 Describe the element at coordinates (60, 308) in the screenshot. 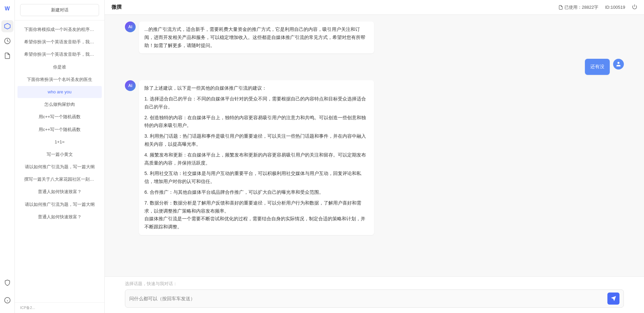

I see `sidebar-footer: ICP备2...` at that location.